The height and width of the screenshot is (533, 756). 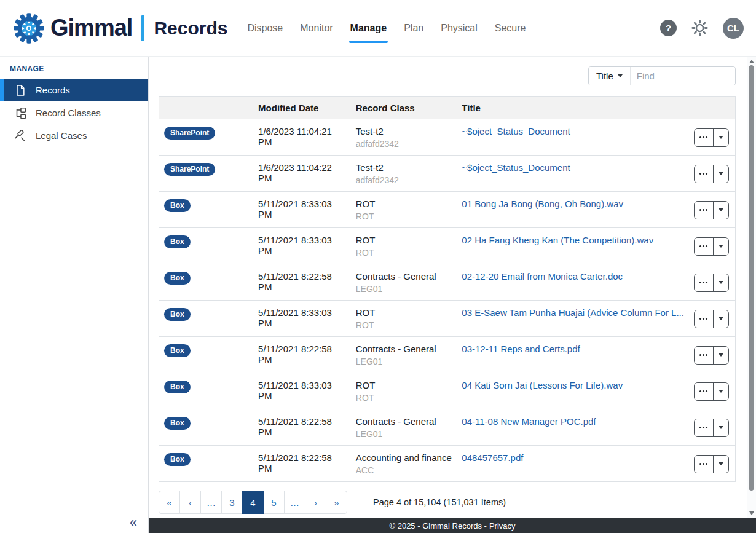 What do you see at coordinates (369, 28) in the screenshot?
I see `nav-manage: Manage` at bounding box center [369, 28].